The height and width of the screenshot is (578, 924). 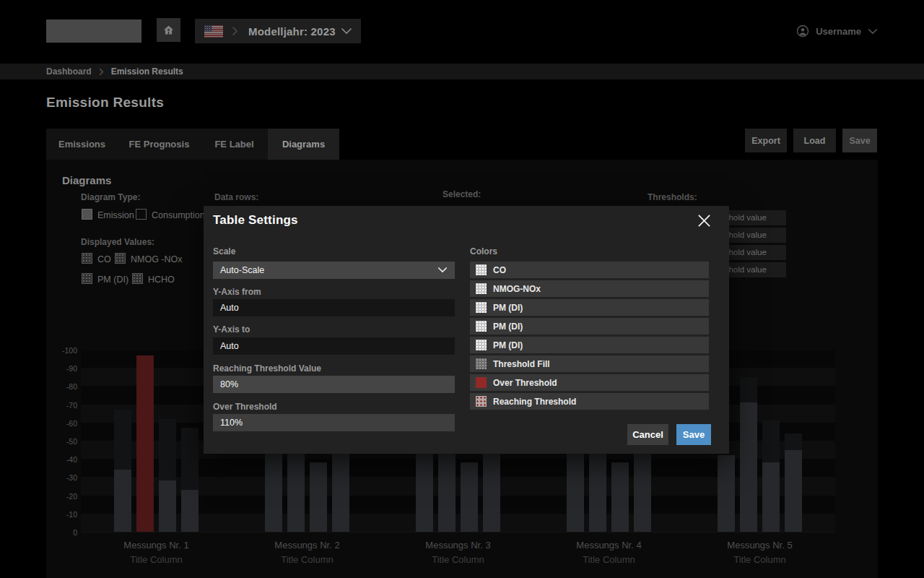 I want to click on chart-group-label: Messungs Nr. 4, so click(x=609, y=545).